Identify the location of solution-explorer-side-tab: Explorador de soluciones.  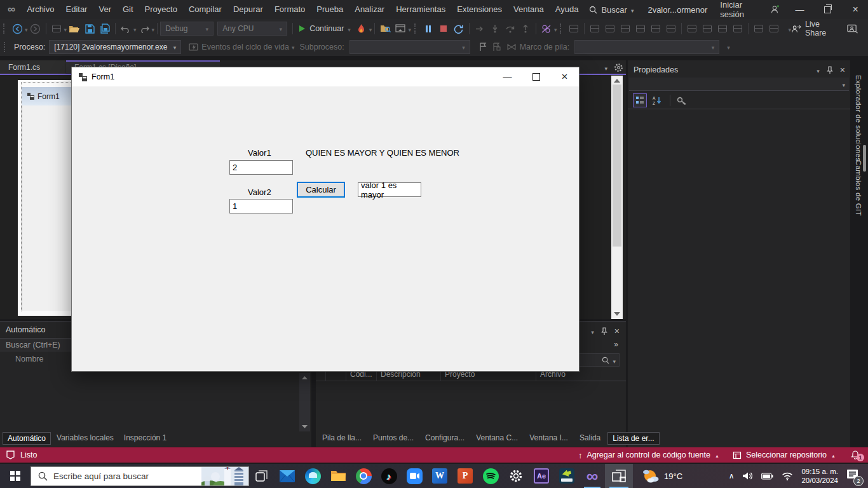
(858, 118).